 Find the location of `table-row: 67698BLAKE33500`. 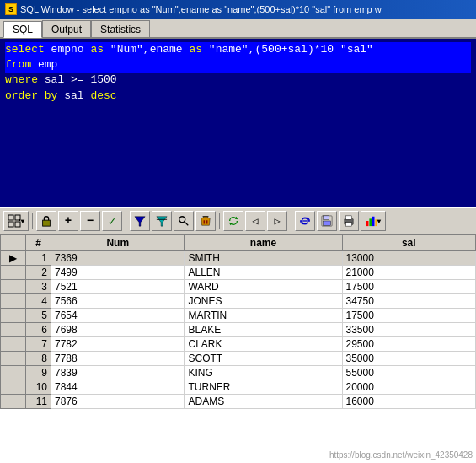

table-row: 67698BLAKE33500 is located at coordinates (238, 331).